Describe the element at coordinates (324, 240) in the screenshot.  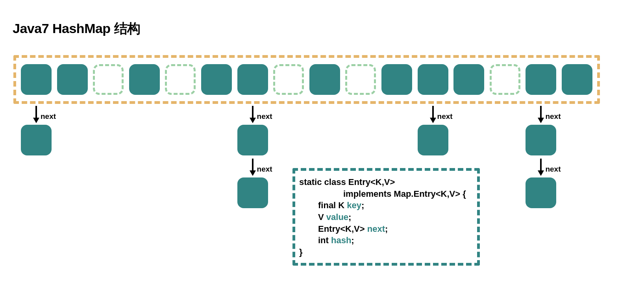
I see `code-text: int` at that location.